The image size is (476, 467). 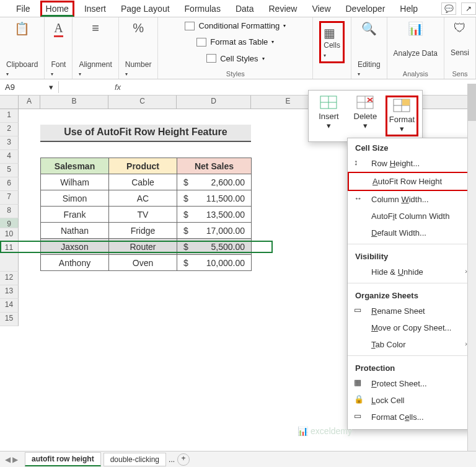 I want to click on header-netsales: Net Sales, so click(x=214, y=166).